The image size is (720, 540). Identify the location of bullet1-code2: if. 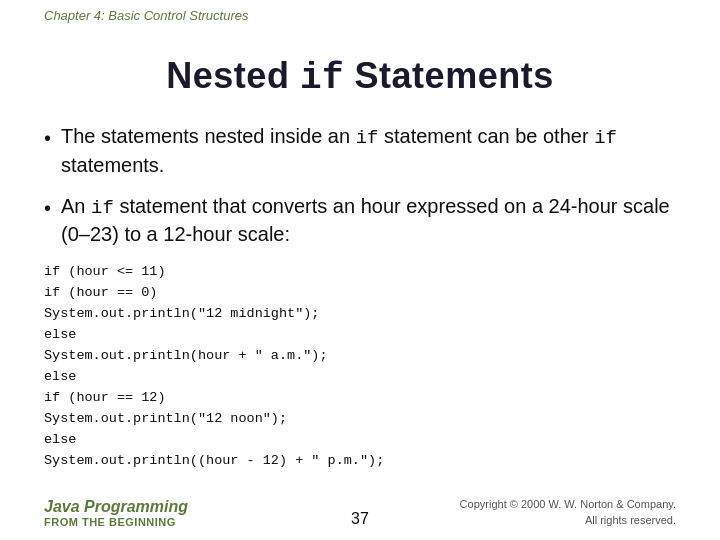
(606, 138).